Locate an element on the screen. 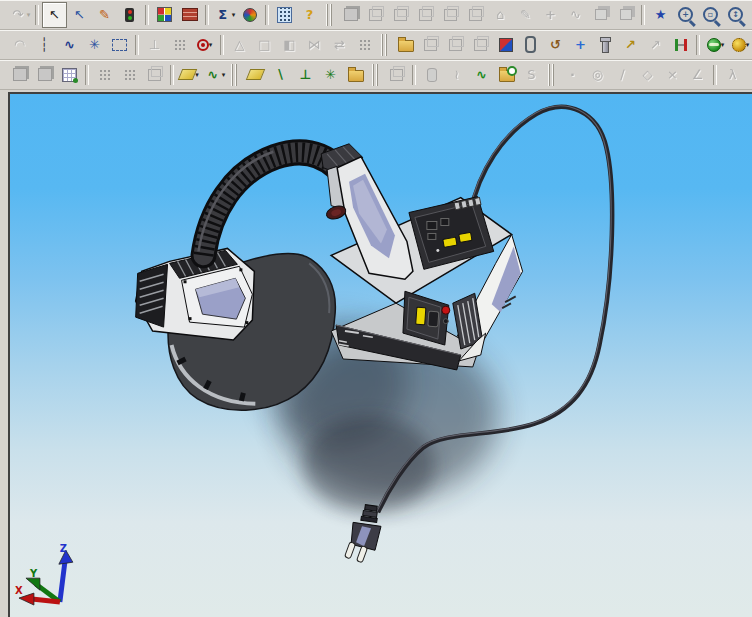 Image resolution: width=752 pixels, height=617 pixels. rotate-view-icon is located at coordinates (250, 15).